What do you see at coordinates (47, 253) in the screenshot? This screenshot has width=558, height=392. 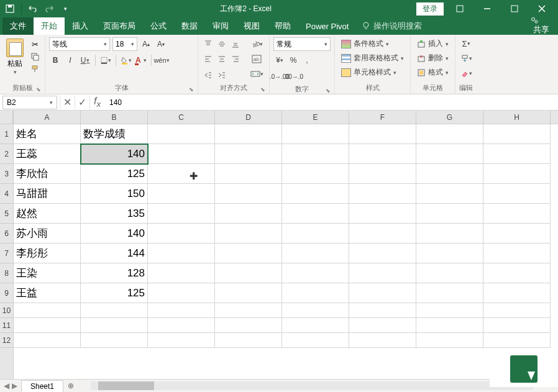 I see `cell: 李彤彤` at bounding box center [47, 253].